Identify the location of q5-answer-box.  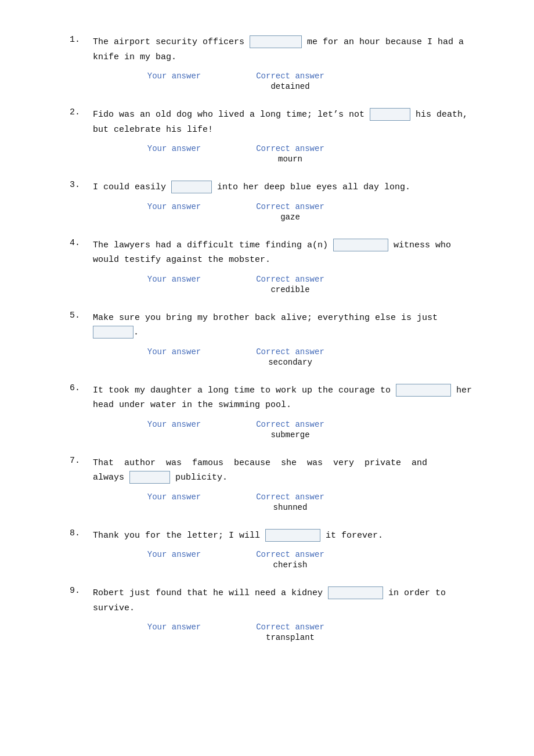
(113, 332).